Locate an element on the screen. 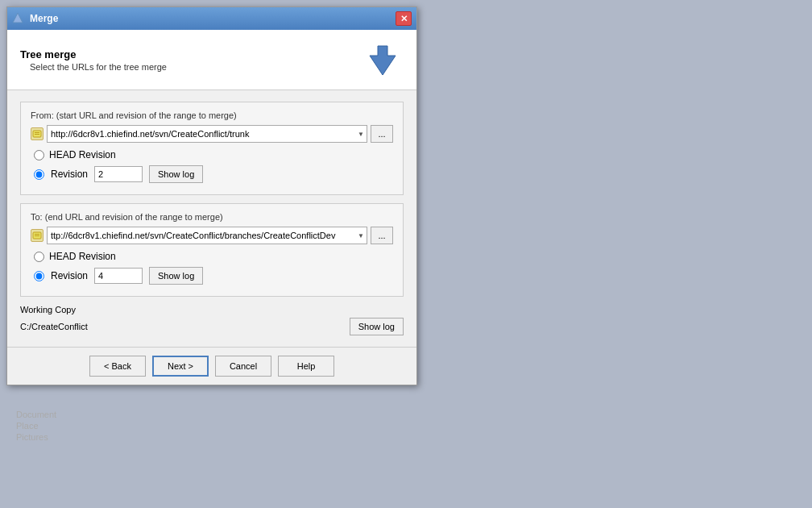 The image size is (812, 508). header-text: Tree merge Select the URLs for the tree … is located at coordinates (93, 60).